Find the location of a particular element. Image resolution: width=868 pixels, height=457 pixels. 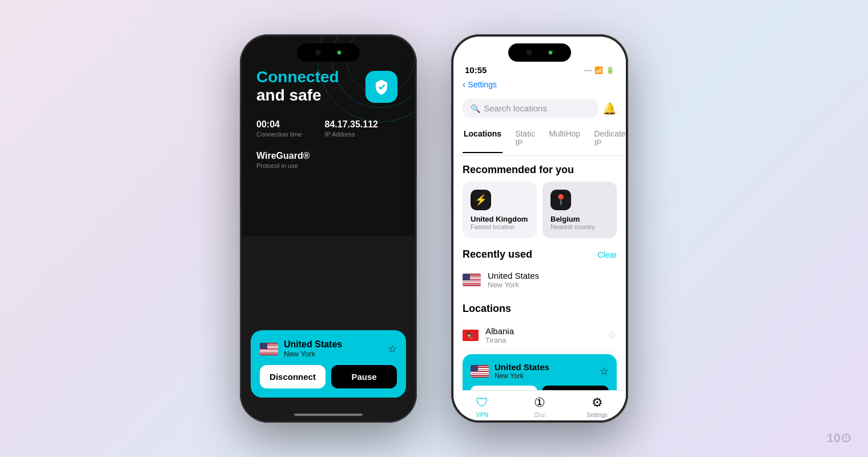

selected-loc-header: United States New York ☆ is located at coordinates (540, 371).